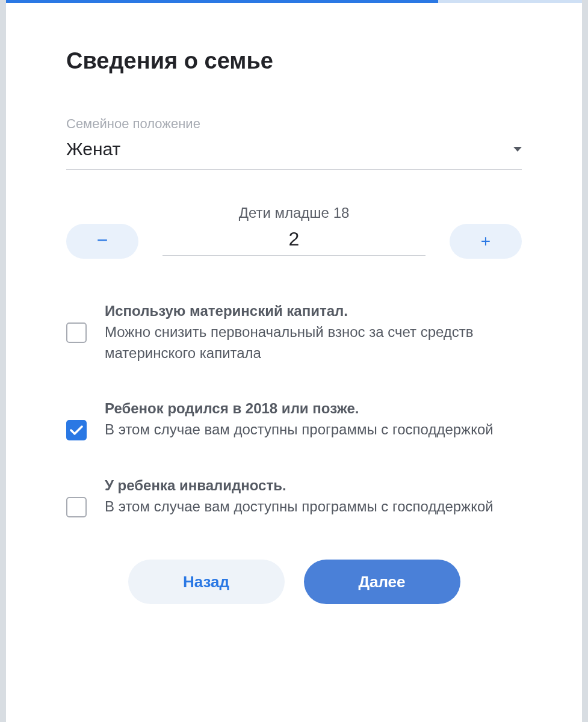 The image size is (588, 722). I want to click on option-child-disability: У ребенка инвалидность. В этом случае ва…, so click(294, 496).